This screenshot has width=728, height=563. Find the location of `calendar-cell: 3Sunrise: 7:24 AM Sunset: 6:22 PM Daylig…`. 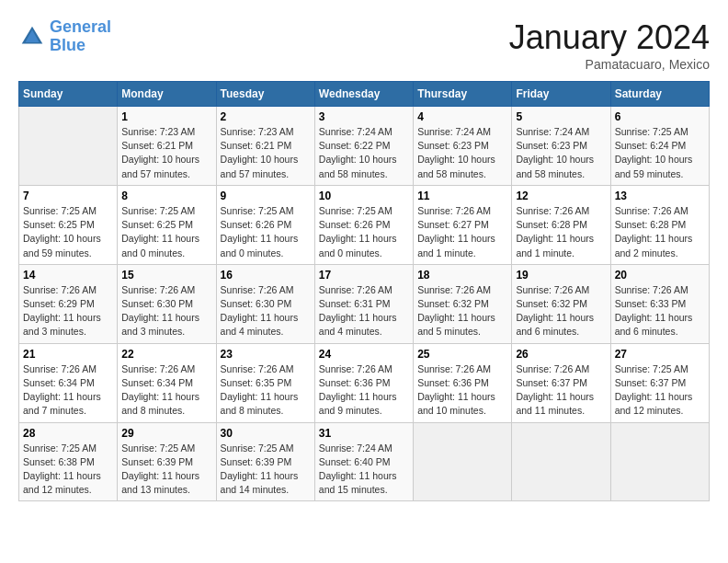

calendar-cell: 3Sunrise: 7:24 AM Sunset: 6:22 PM Daylig… is located at coordinates (364, 146).